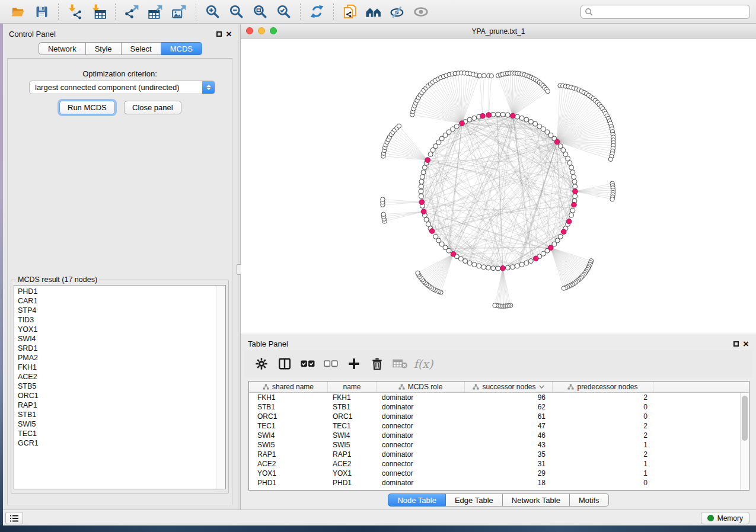 This screenshot has height=532, width=756. What do you see at coordinates (509, 416) in the screenshot?
I see `cell-successor-nodes: 61` at bounding box center [509, 416].